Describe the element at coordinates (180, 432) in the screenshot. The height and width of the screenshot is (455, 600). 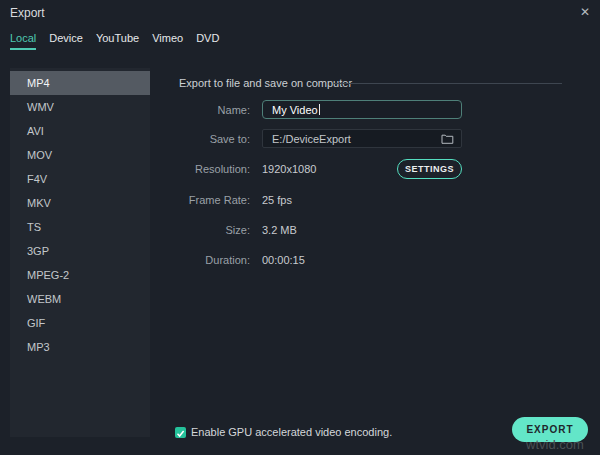
I see `gpu-encoding-checkbox` at that location.